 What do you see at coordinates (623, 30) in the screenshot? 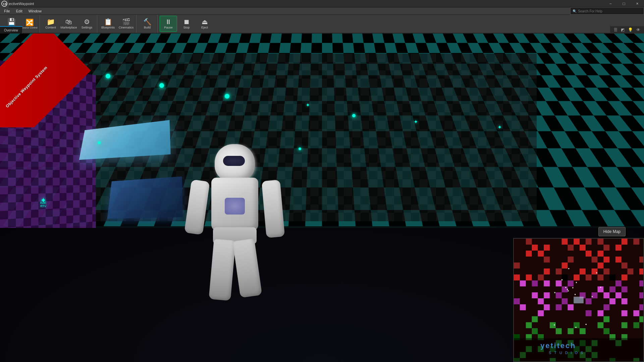
I see `perspective-button: ◩` at bounding box center [623, 30].